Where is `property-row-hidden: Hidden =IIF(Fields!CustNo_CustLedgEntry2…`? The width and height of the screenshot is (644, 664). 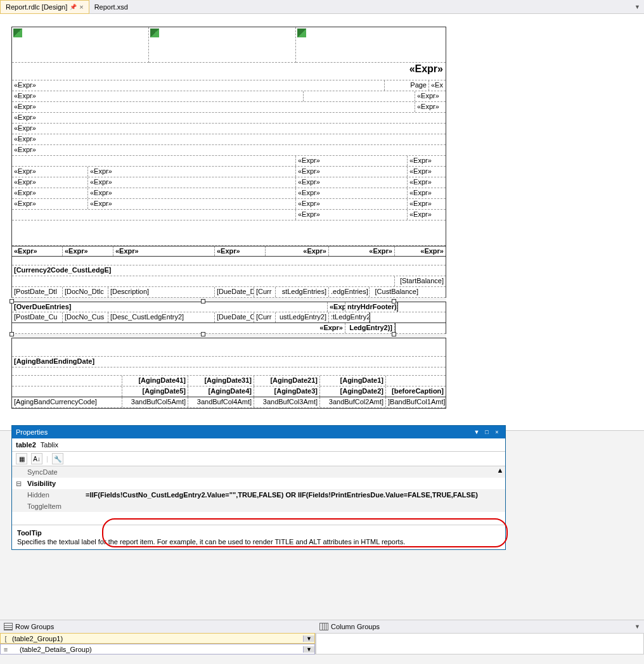 property-row-hidden: Hidden =IIF(Fields!CustNo_CustLedgEntry2… is located at coordinates (259, 495).